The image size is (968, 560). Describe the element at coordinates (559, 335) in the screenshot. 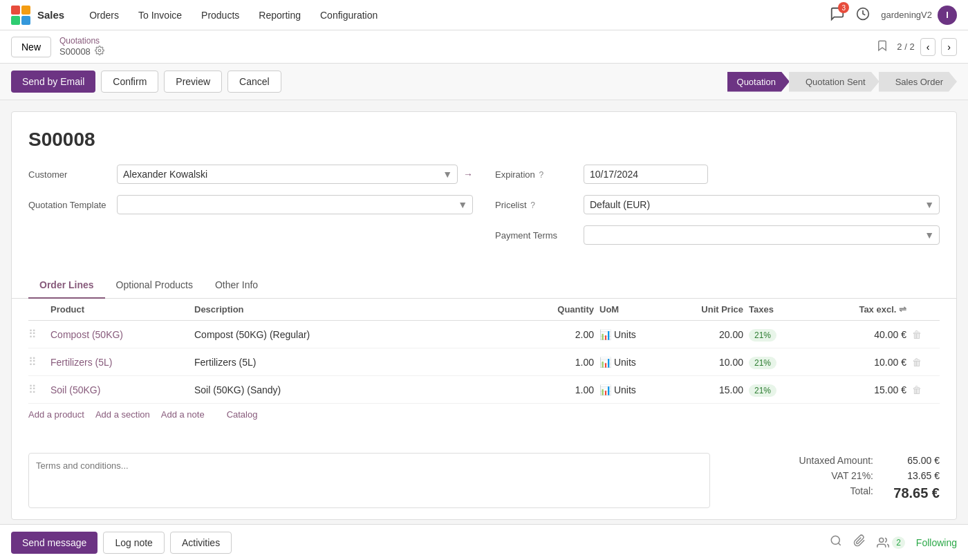

I see `product-quantity: 2.00` at that location.